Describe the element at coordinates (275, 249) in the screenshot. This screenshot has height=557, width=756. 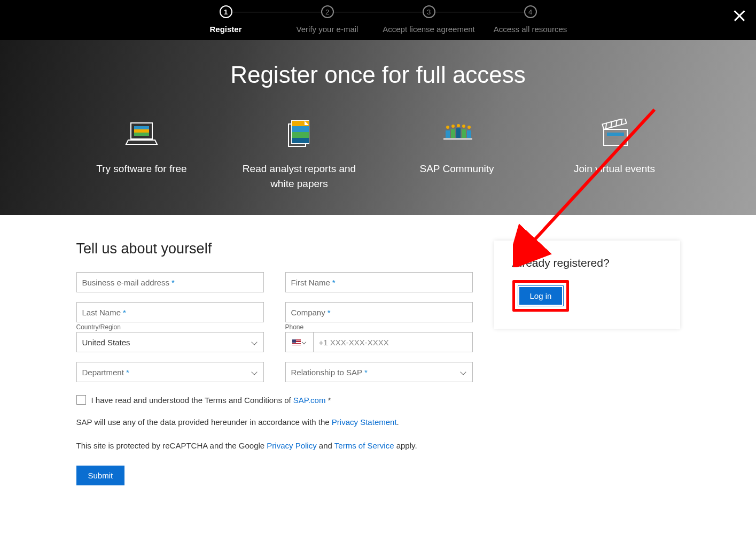
I see `form-heading: Tell us about yourself` at that location.